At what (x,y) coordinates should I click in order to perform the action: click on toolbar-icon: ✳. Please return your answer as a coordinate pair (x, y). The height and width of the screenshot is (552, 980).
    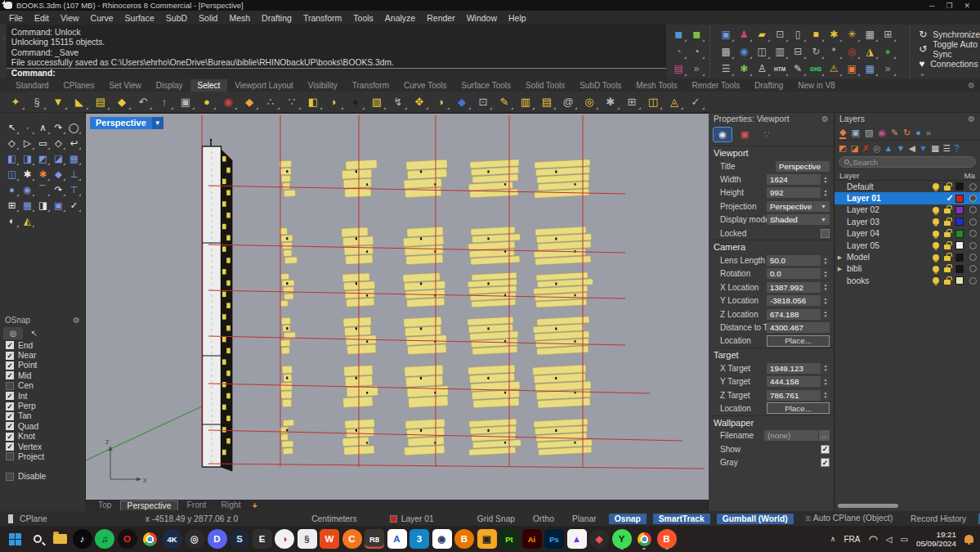
    Looking at the image, I should click on (852, 34).